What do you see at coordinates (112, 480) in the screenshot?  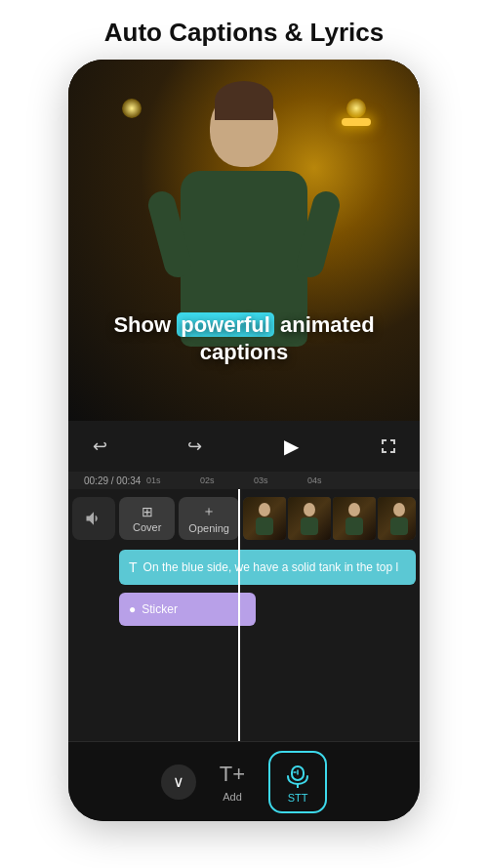 I see `current-time: 00:29 / 00:34` at bounding box center [112, 480].